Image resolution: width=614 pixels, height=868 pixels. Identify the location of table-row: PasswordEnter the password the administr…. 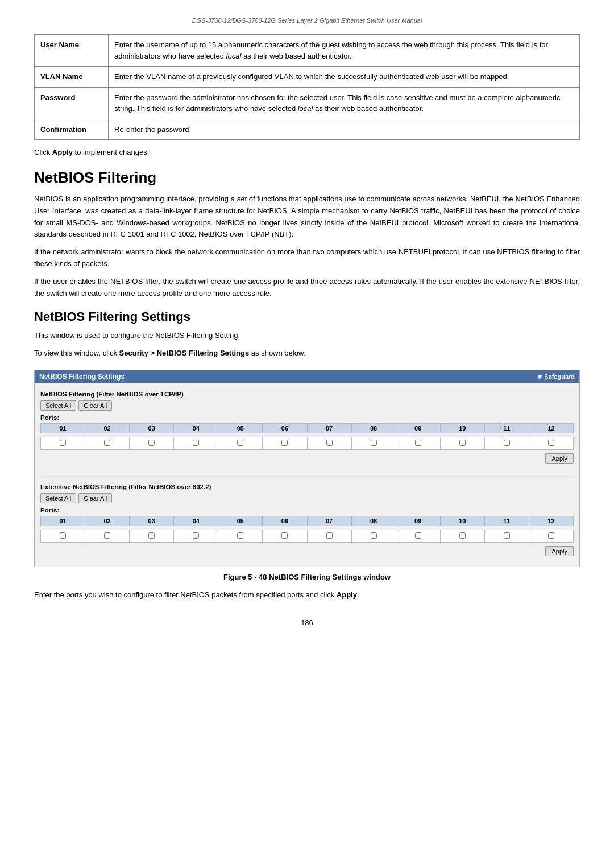
(307, 103).